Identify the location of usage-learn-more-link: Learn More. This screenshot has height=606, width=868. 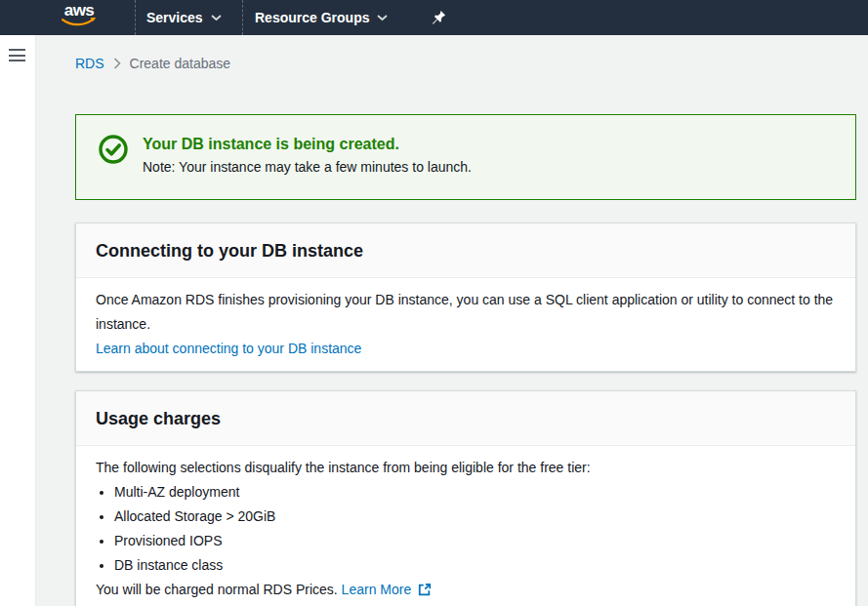
(377, 589).